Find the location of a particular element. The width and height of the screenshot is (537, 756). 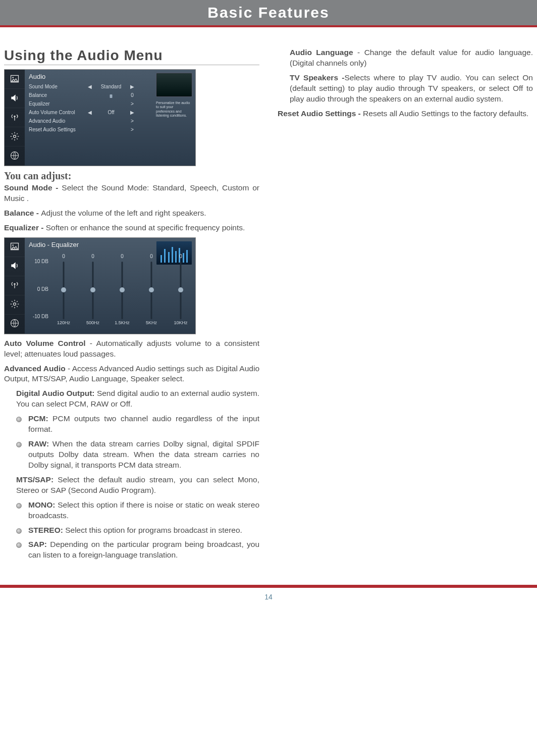

osd-help-text: Personalize the audio to suit your prefe… is located at coordinates (174, 110).